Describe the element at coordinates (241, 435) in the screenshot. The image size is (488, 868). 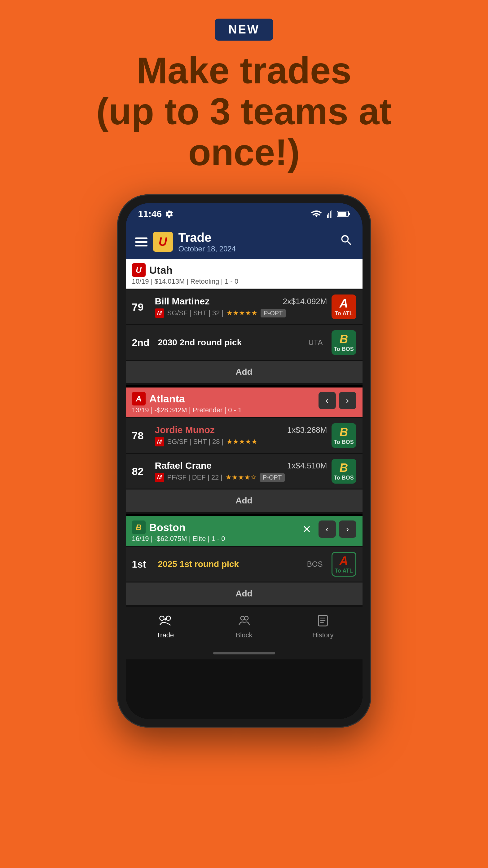
I see `player-info: Jordie Munoz 1x$3.268M M SG/SF | SHT | 2…` at that location.